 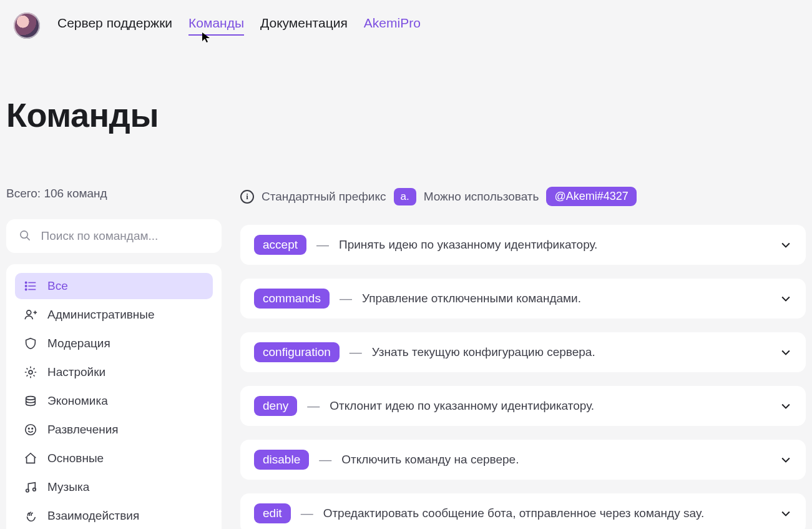 I want to click on info-icon: i, so click(x=247, y=197).